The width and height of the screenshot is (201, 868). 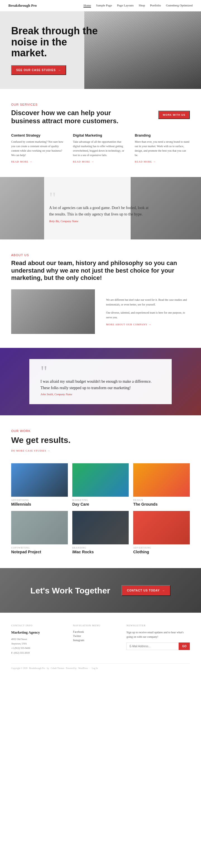 What do you see at coordinates (100, 271) in the screenshot?
I see `about-title: Read about our team, history and philoso…` at bounding box center [100, 271].